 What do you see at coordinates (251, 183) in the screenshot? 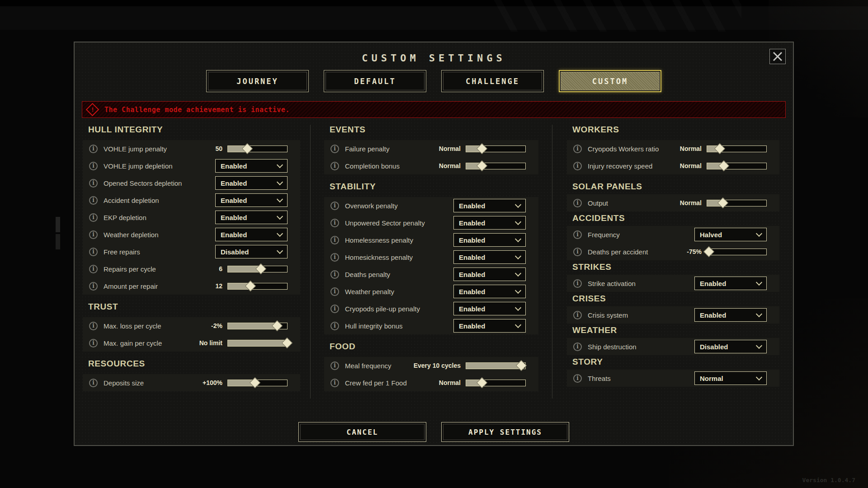
I see `select-opened-sectors-depletion: Enabled` at bounding box center [251, 183].